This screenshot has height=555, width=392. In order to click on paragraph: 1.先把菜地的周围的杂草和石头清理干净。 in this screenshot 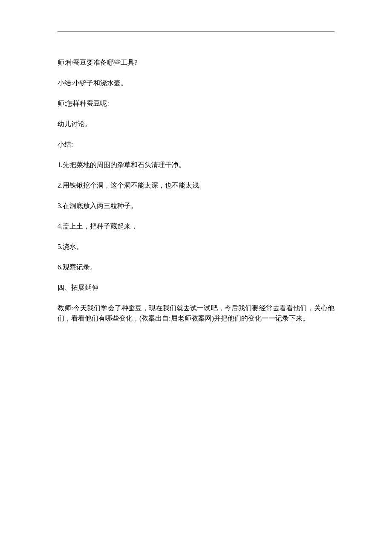, I will do `click(196, 165)`.